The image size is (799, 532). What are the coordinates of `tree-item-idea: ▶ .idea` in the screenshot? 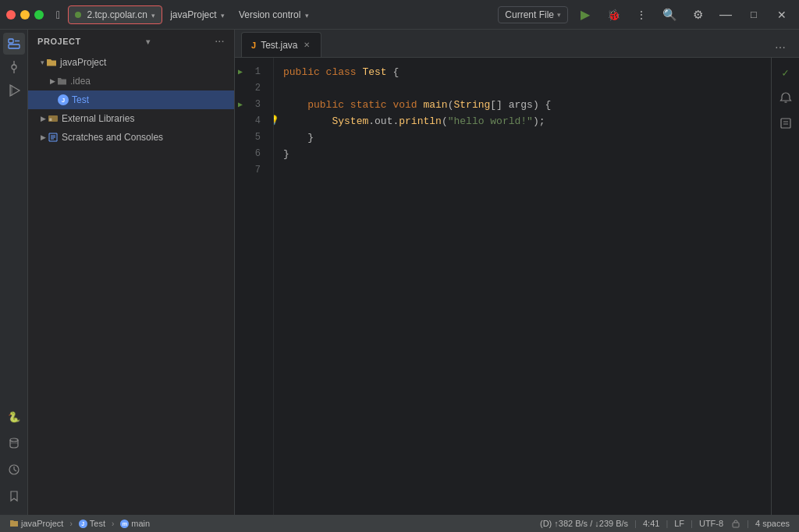 It's located at (131, 81).